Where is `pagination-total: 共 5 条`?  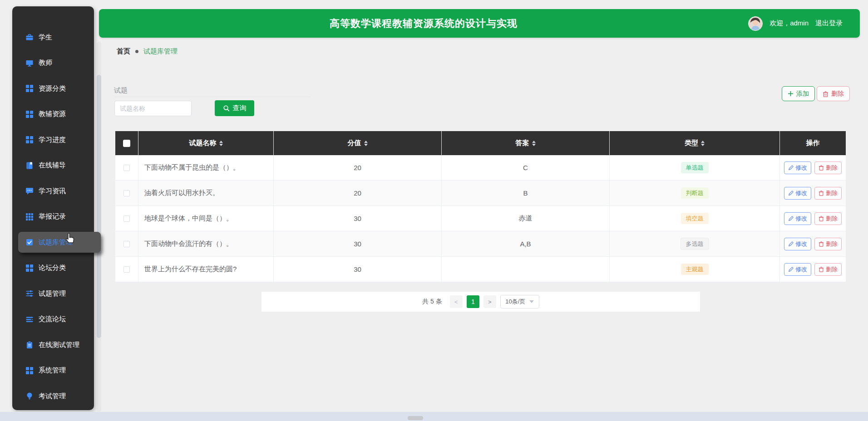
pagination-total: 共 5 条 is located at coordinates (432, 302).